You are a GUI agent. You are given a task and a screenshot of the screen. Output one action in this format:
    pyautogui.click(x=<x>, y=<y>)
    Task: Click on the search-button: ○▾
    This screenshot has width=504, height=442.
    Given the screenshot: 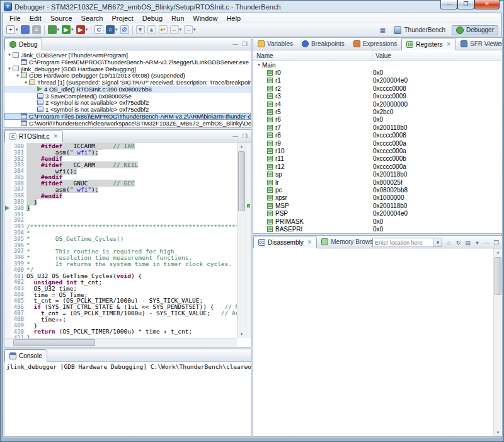 What is the action you would take?
    pyautogui.click(x=112, y=30)
    